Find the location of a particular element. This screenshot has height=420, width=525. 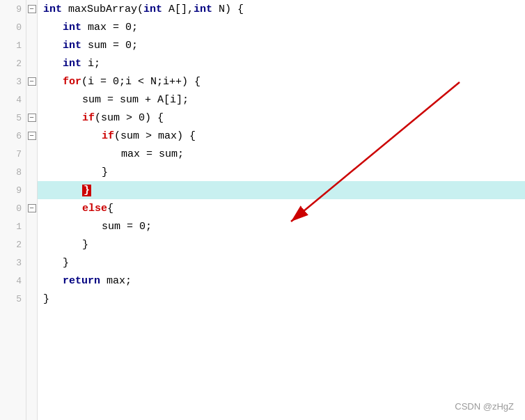

code-token: return is located at coordinates (85, 281).